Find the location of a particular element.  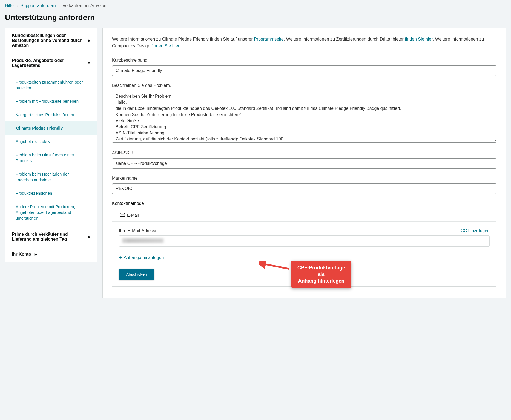

short-description-input is located at coordinates (304, 71).